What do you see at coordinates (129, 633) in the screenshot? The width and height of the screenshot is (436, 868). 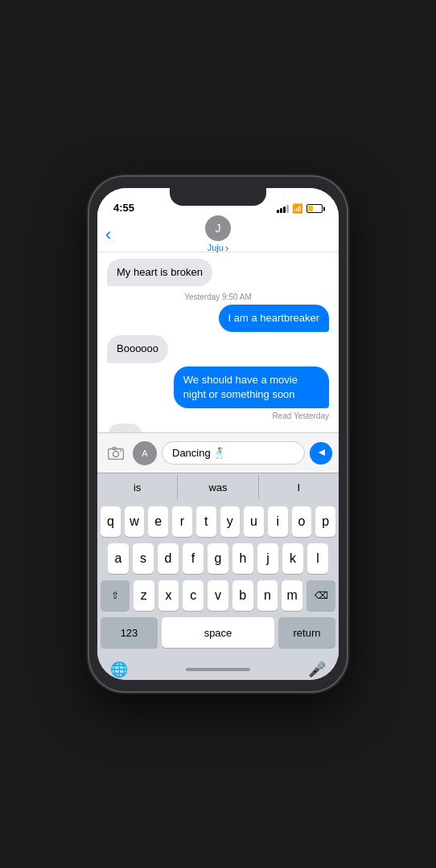 I see `key-123: 123` at bounding box center [129, 633].